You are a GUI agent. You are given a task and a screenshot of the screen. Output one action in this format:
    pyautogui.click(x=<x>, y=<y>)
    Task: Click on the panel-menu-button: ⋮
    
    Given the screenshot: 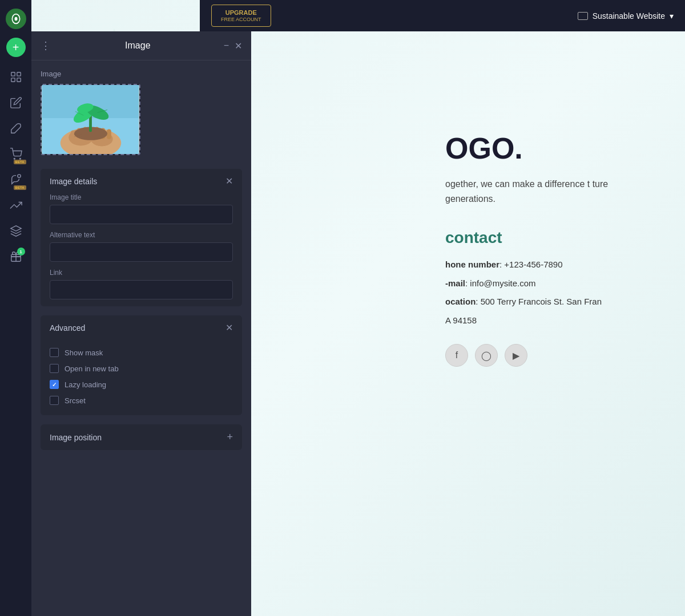 What is the action you would take?
    pyautogui.click(x=46, y=46)
    